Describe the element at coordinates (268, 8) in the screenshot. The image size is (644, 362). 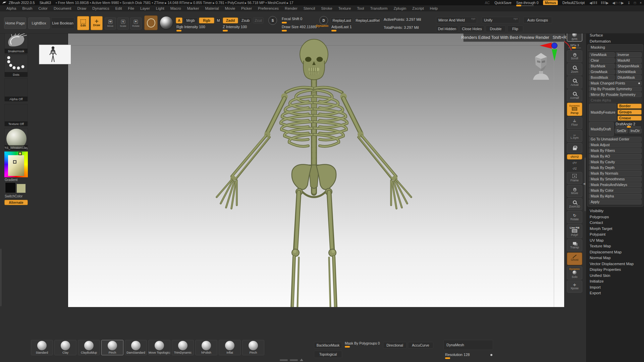
I see `menu-preferences: Preferences` at that location.